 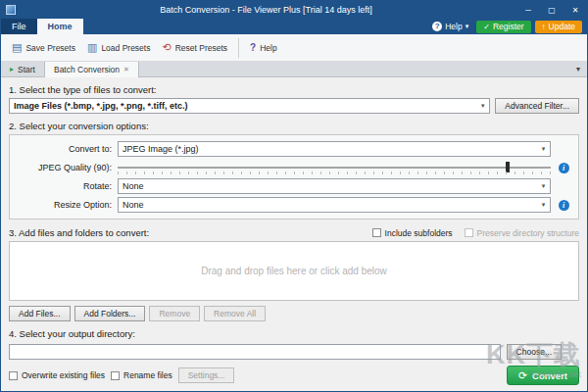 I want to click on file-buttons-row: Add Files... Add Folders... Remove Remov…, so click(x=294, y=314).